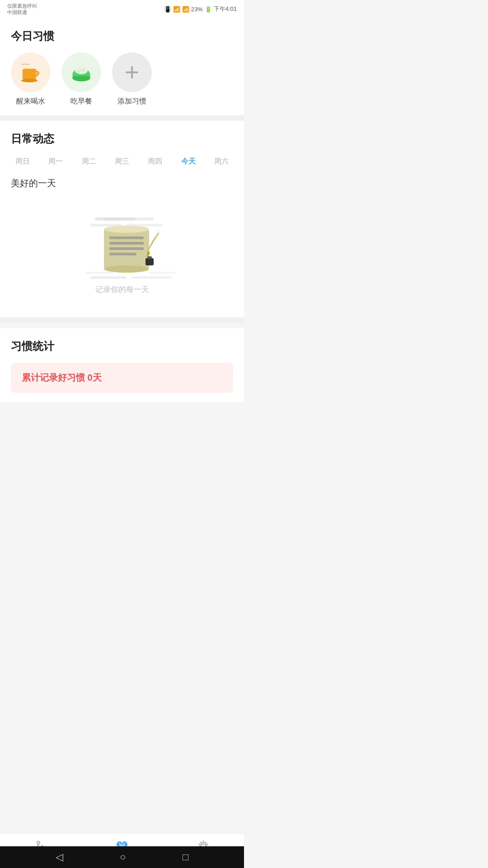 The height and width of the screenshot is (868, 488). I want to click on drink-water-icon-circle: ~~~, so click(31, 72).